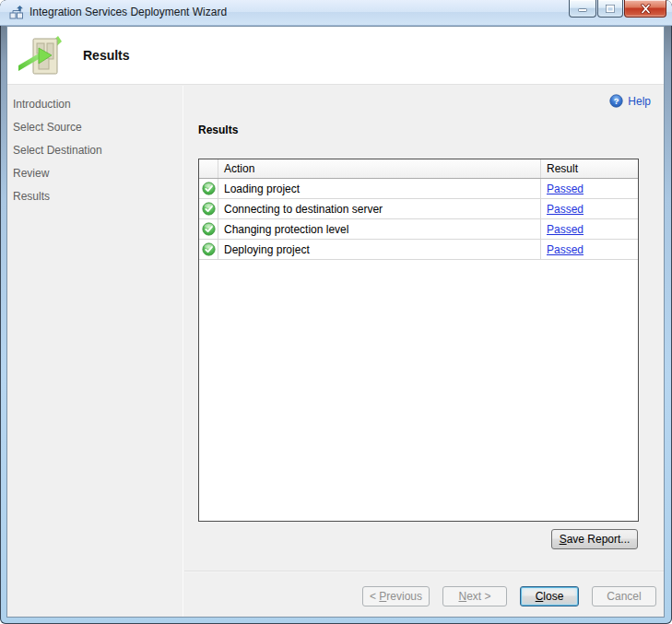 Image resolution: width=672 pixels, height=624 pixels. What do you see at coordinates (509, 596) in the screenshot?
I see `footer-buttons: < Previous Next > Close Cancel` at bounding box center [509, 596].